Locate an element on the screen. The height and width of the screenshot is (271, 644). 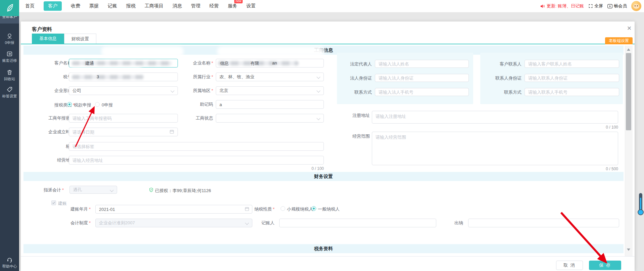
region-select: 北京 is located at coordinates (270, 91).